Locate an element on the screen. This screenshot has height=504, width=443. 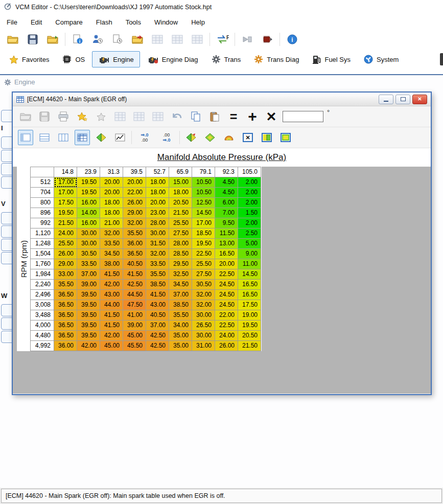
table-cell: 21.00 is located at coordinates (111, 223).